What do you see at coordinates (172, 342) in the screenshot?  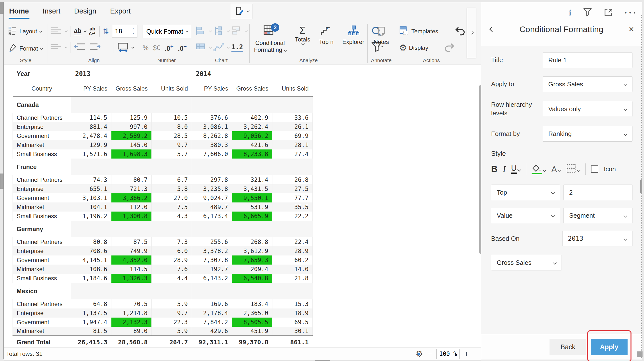 I see `table-cell: 264.7` at bounding box center [172, 342].